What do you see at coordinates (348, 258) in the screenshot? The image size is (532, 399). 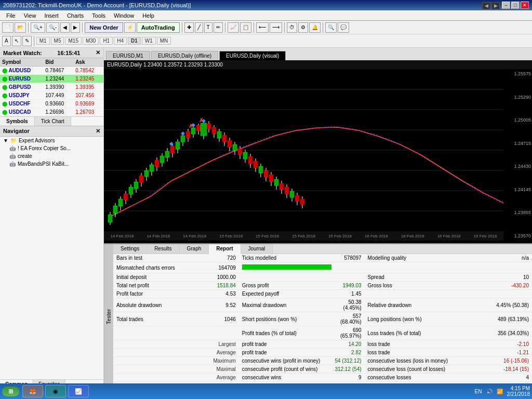 I see `ticks-value: 578097` at bounding box center [348, 258].